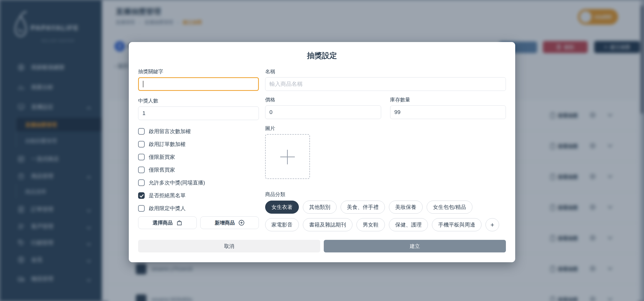 The height and width of the screenshot is (301, 644). What do you see at coordinates (282, 225) in the screenshot?
I see `category-pill: 家電影音` at bounding box center [282, 225].